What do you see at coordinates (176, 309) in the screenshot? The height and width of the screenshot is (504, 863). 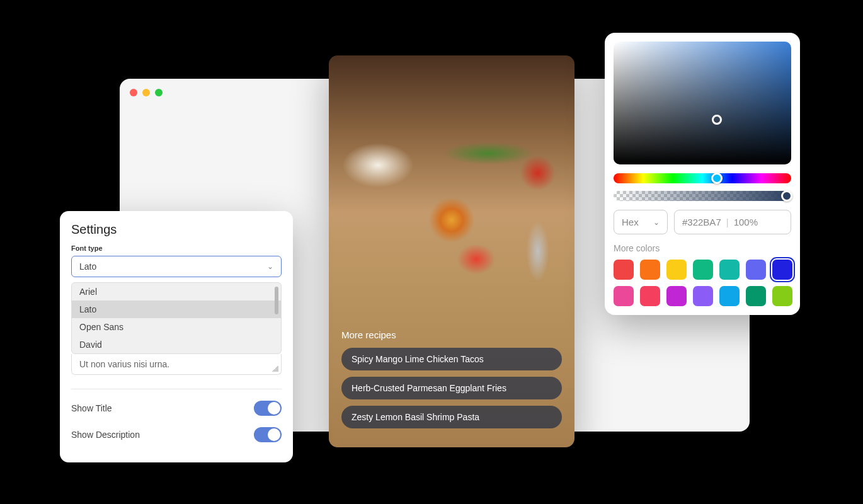 I see `font-option: Lato` at bounding box center [176, 309].